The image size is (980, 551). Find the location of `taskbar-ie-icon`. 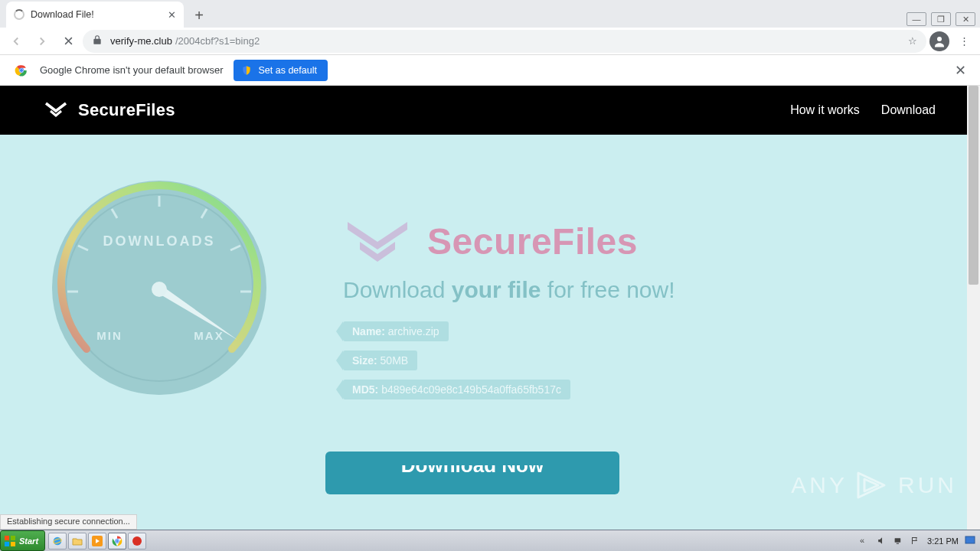

taskbar-ie-icon is located at coordinates (57, 541).